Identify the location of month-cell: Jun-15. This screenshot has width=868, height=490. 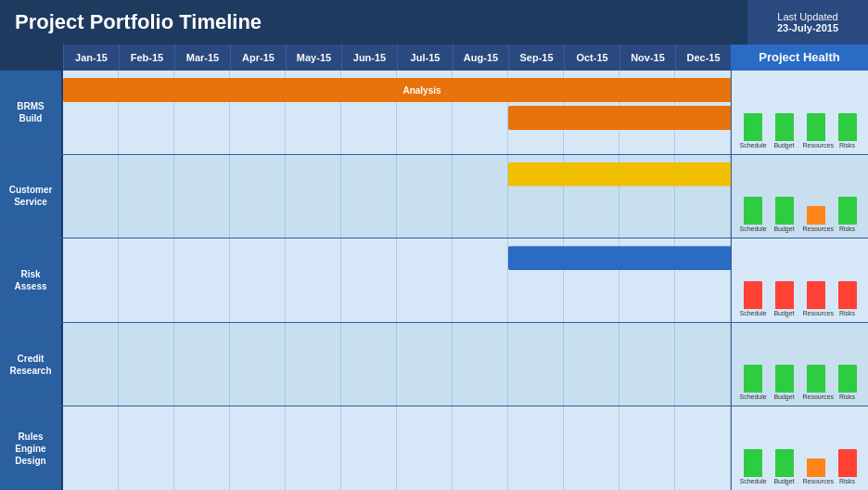
(369, 58).